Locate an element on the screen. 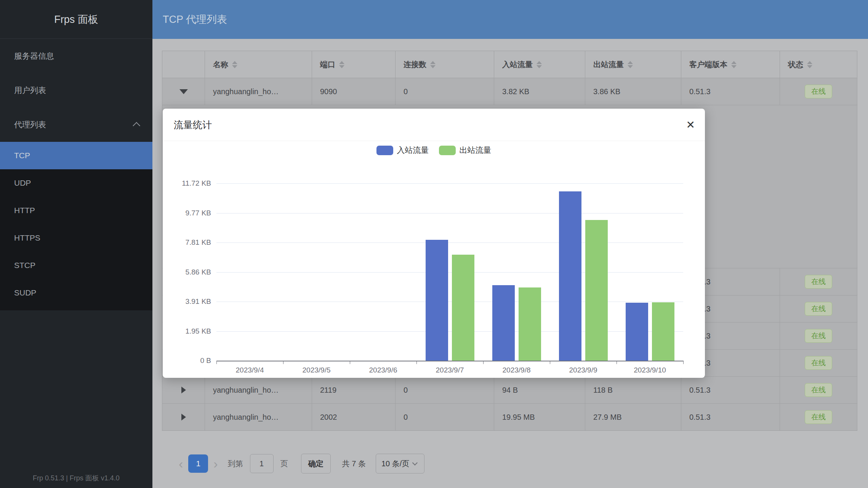 The image size is (868, 488). x-axis-tick-label: 2023/9/5 is located at coordinates (316, 370).